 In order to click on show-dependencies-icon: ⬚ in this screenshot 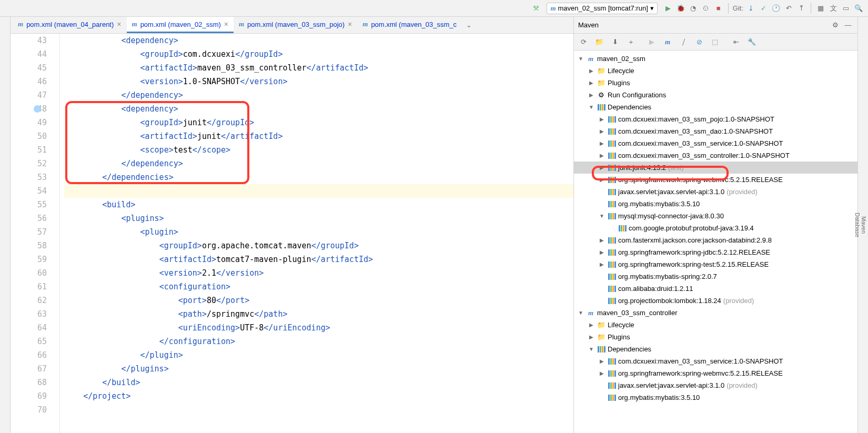, I will do `click(715, 42)`.